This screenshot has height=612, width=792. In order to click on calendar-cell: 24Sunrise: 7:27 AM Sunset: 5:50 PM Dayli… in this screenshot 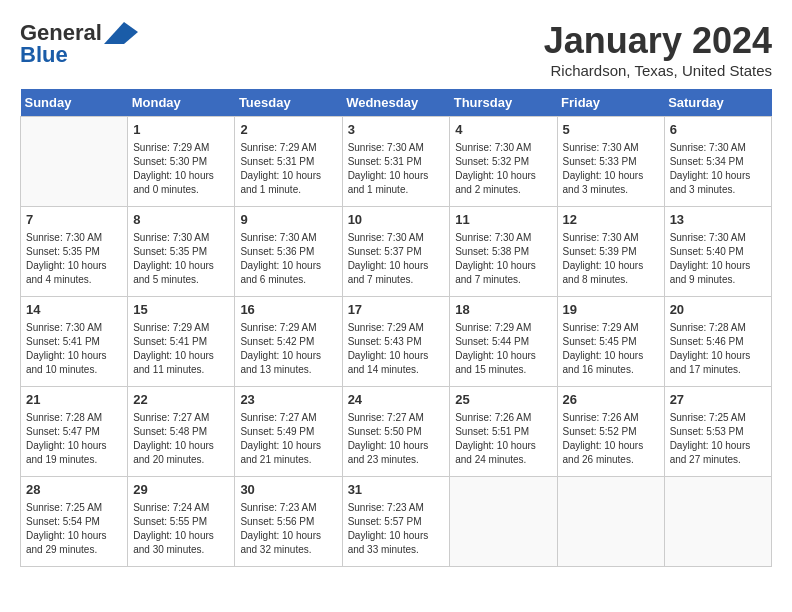, I will do `click(396, 432)`.